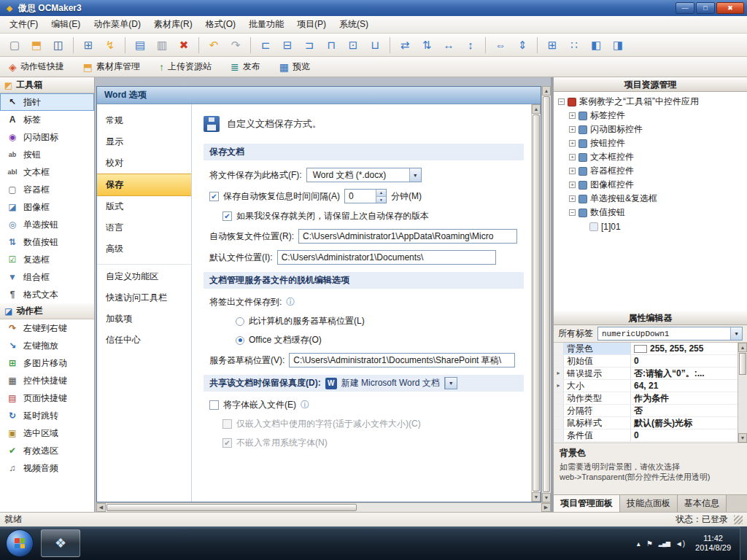 This screenshot has width=747, height=560. I want to click on menu-item-5: 批量功能, so click(266, 25).